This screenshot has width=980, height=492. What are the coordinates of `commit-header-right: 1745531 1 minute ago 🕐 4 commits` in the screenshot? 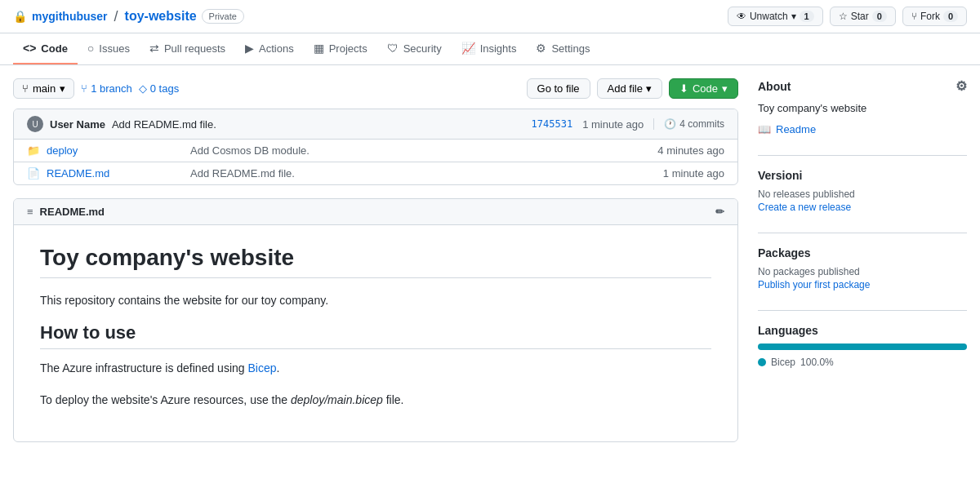 It's located at (628, 124).